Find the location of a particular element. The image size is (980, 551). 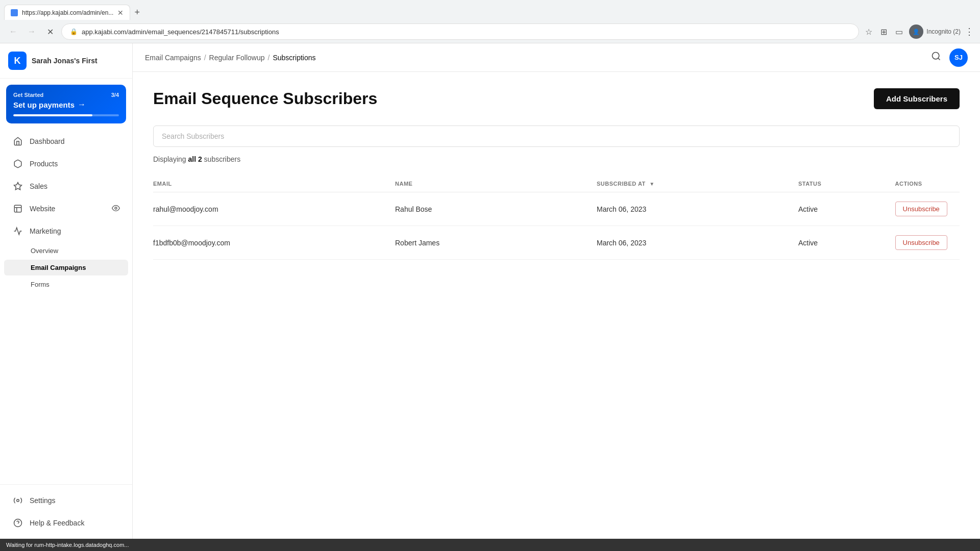

sidebar-item-forms: Forms is located at coordinates (66, 285).